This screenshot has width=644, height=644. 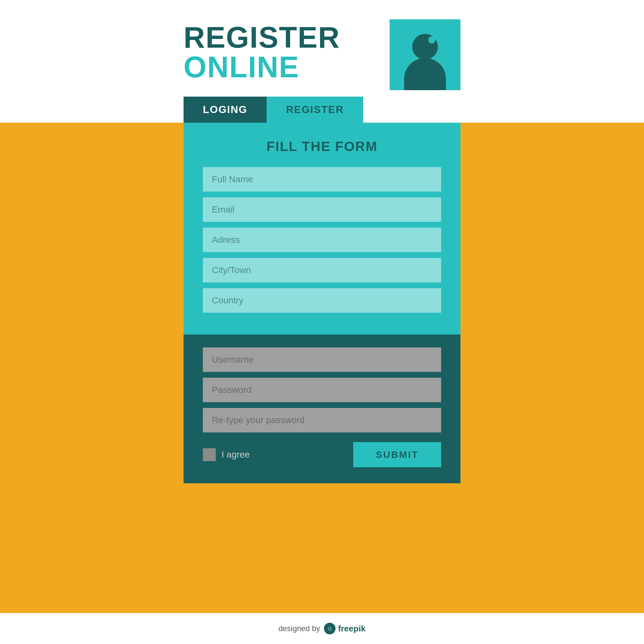 I want to click on top-section: REGISTER ONLINE, so click(x=322, y=45).